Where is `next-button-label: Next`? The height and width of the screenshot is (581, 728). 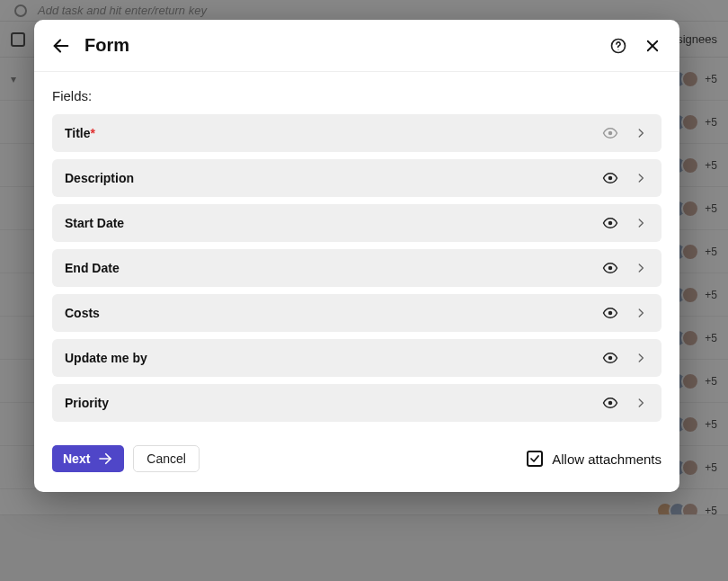 next-button-label: Next is located at coordinates (76, 459).